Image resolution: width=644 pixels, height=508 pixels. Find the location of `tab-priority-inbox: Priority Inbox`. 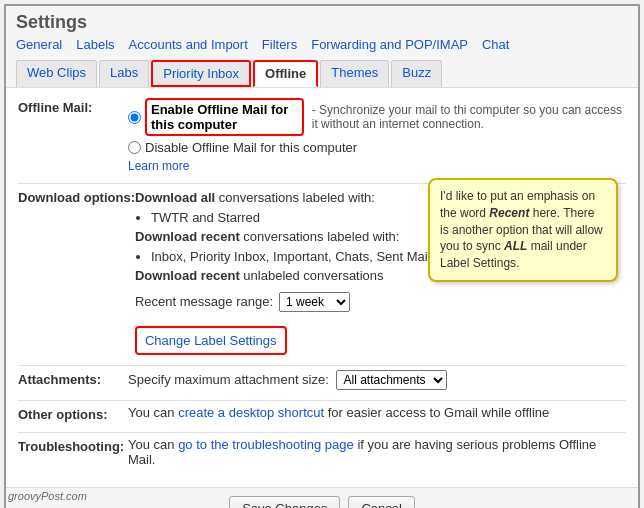

tab-priority-inbox: Priority Inbox is located at coordinates (201, 74).